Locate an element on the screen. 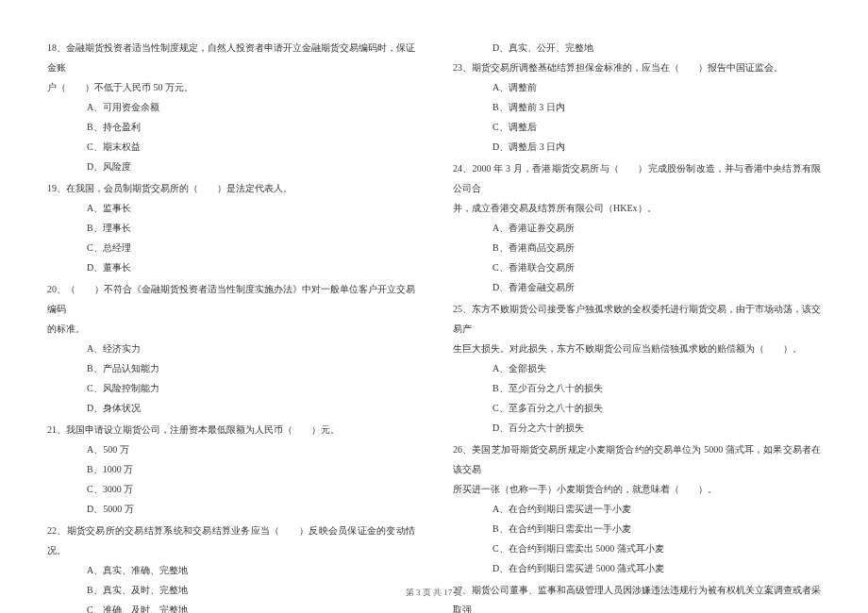  option-a: A、经济实力 is located at coordinates (231, 349).